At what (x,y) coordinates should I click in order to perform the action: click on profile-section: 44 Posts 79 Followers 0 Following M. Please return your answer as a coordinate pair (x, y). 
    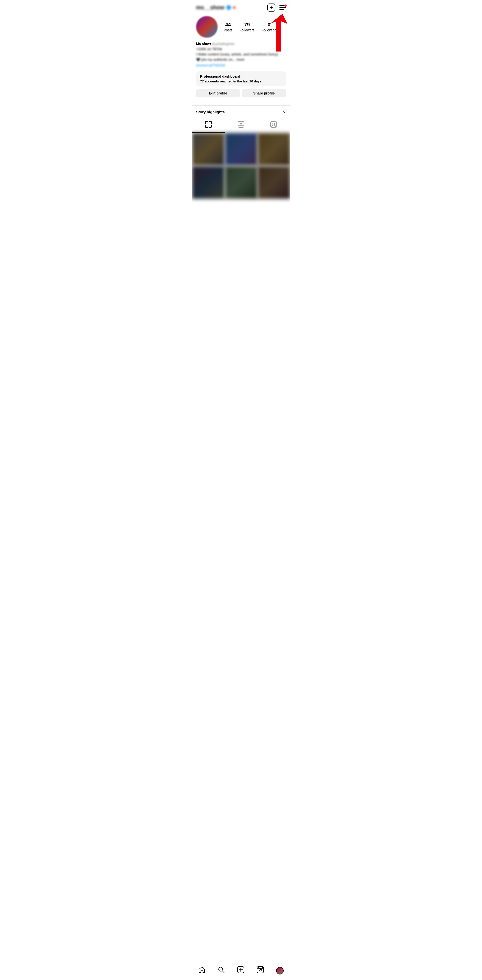
    Looking at the image, I should click on (241, 60).